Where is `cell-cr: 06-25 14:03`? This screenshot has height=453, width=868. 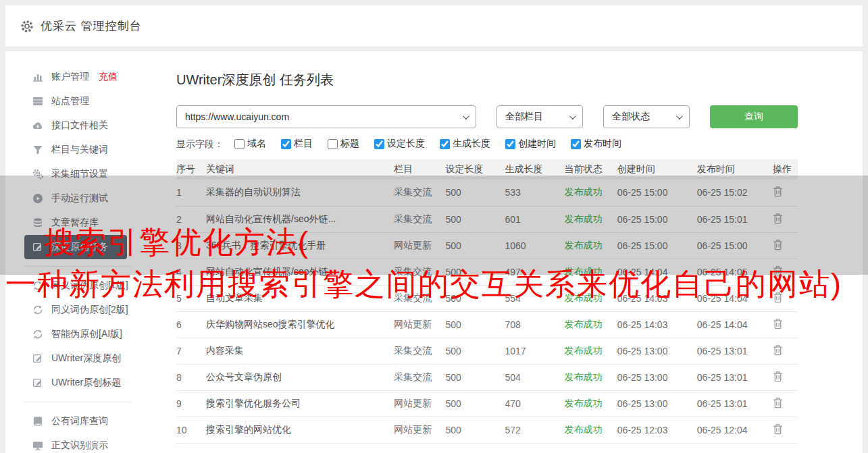 cell-cr: 06-25 14:03 is located at coordinates (657, 324).